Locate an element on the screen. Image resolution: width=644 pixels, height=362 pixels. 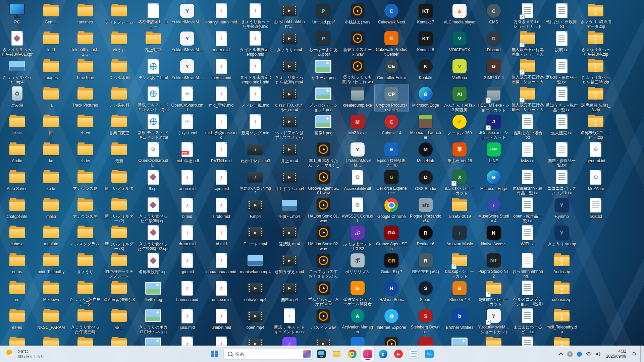
desktop-icon: ▶だれたFXいれたやつ.mp4 is located at coordinates (289, 98).